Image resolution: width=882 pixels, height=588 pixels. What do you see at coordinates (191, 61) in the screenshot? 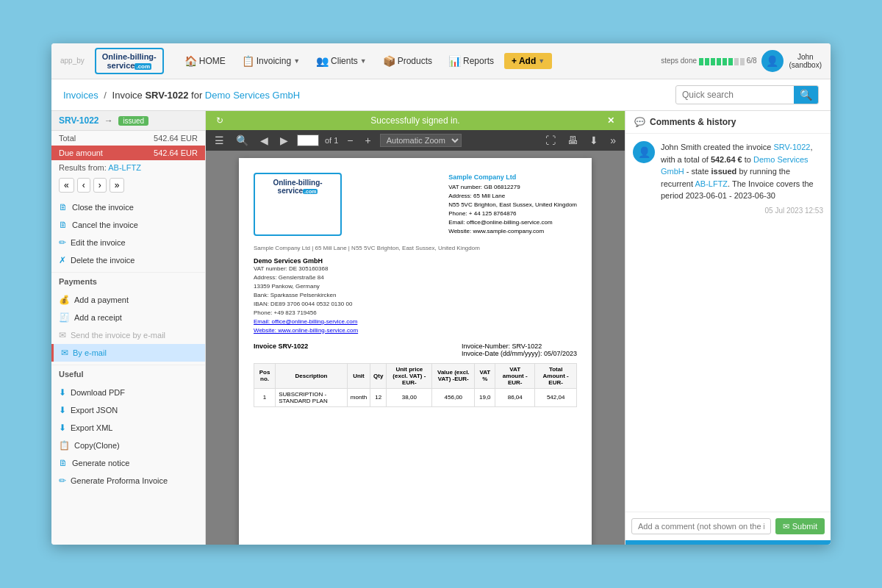
I see `home-icon: 🏠` at bounding box center [191, 61].